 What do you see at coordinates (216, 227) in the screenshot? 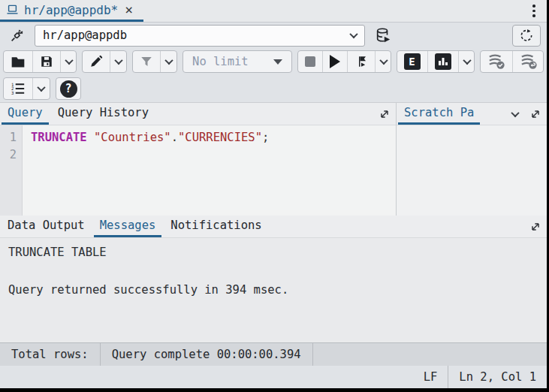
I see `tab-notifications: Notifications` at bounding box center [216, 227].